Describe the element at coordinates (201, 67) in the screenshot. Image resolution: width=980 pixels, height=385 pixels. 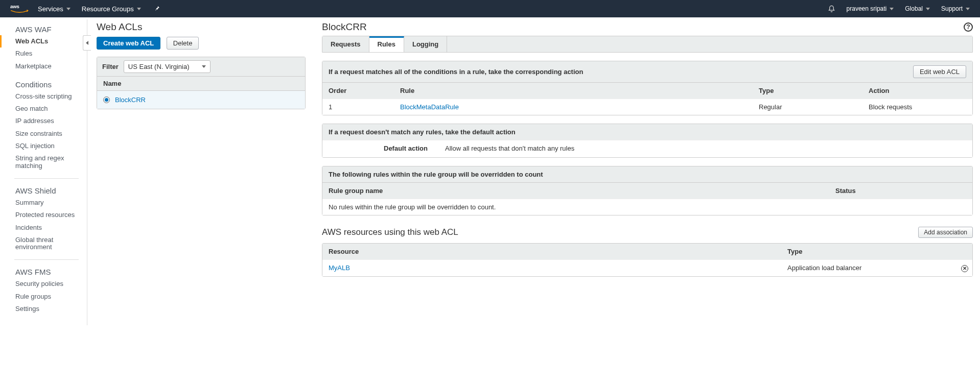
I see `filter-bar: Filter US East (N. Virginia)` at that location.